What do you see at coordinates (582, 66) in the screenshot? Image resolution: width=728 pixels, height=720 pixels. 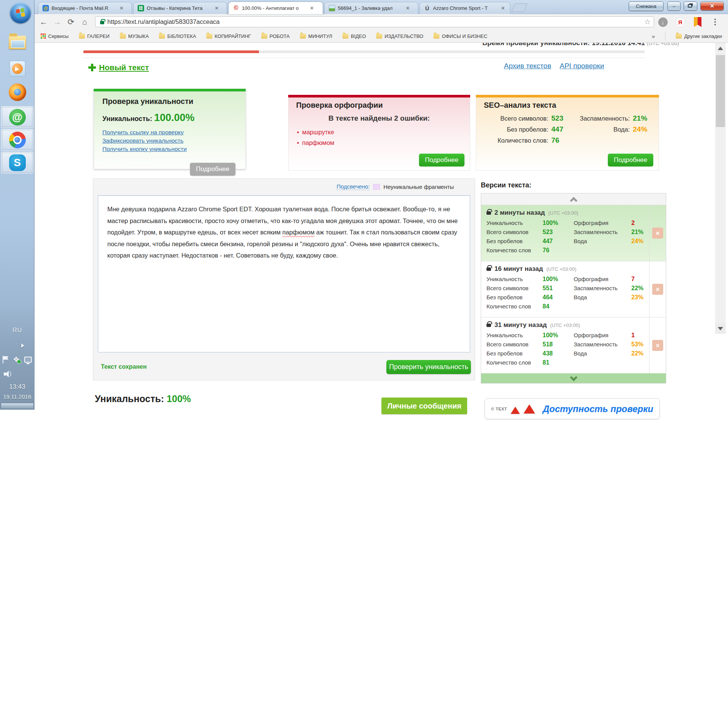 I see `api-link: API проверки` at bounding box center [582, 66].